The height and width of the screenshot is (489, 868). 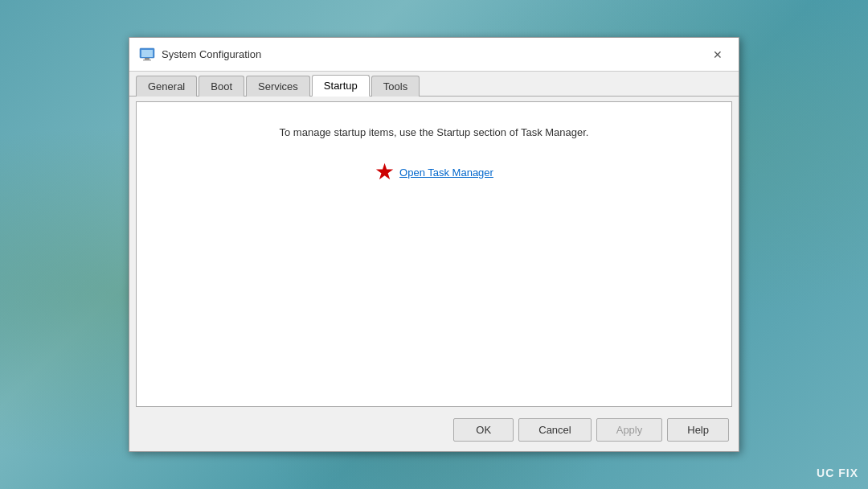 What do you see at coordinates (166, 86) in the screenshot?
I see `tab-general: General` at bounding box center [166, 86].